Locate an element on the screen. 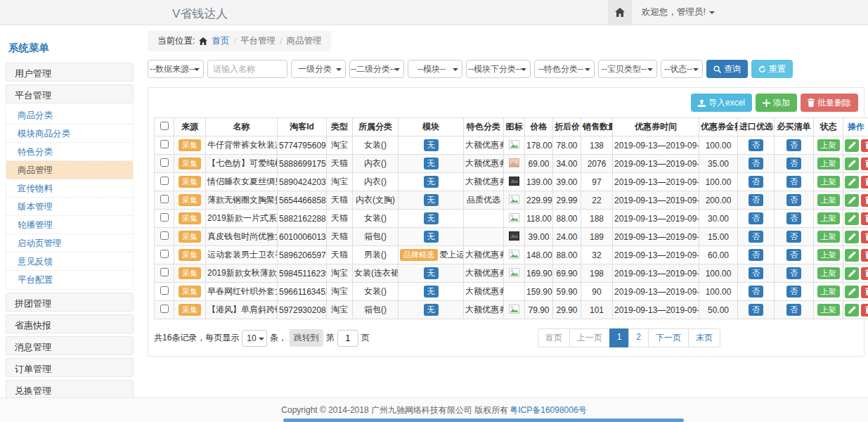 The width and height of the screenshot is (868, 422). sidebar-subitem: 版本管理 is located at coordinates (70, 207).